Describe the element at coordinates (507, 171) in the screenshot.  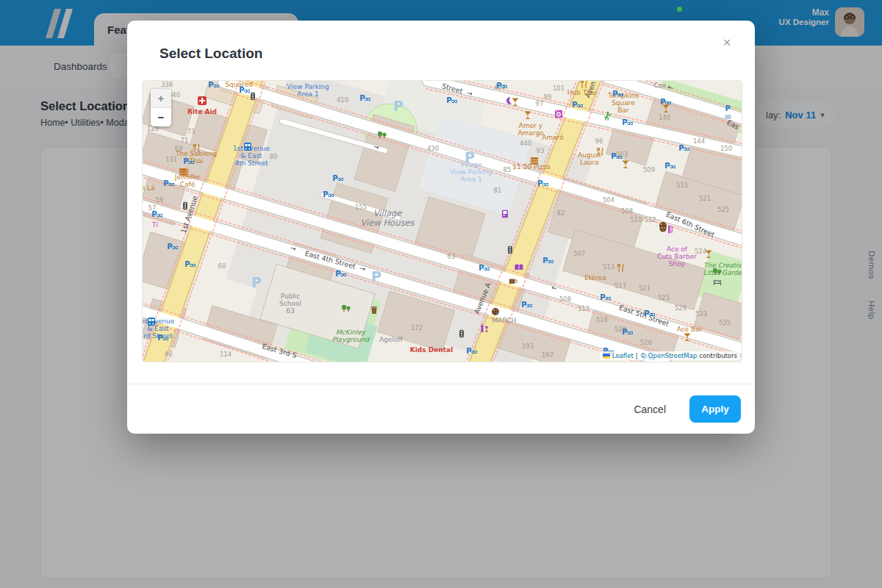
I see `map-label: 85` at that location.